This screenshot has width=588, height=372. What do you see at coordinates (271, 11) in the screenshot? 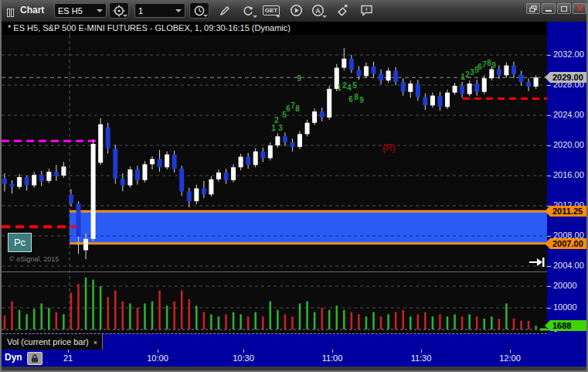
I see `get-data-button: GET` at bounding box center [271, 11].